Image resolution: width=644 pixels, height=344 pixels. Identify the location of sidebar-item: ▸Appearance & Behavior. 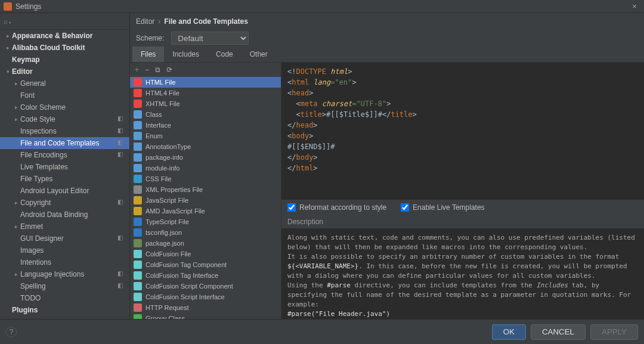
(64, 36).